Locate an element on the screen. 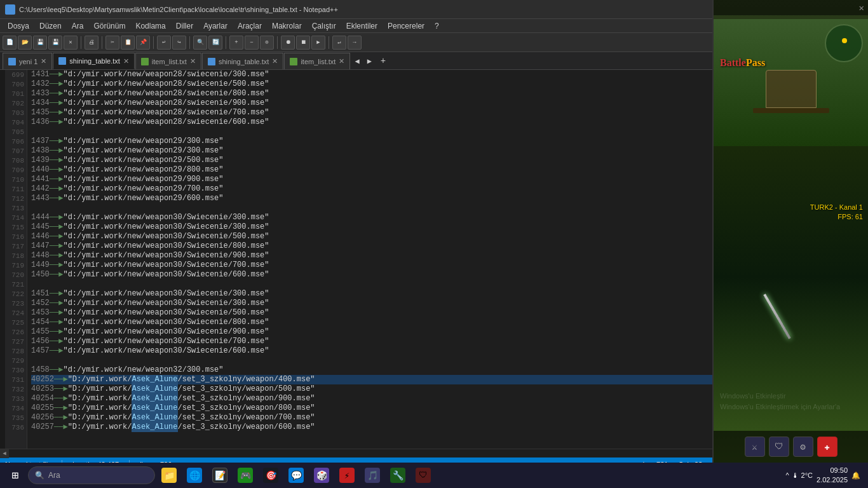 Image resolution: width=868 pixels, height=488 pixels. search-label: Ara is located at coordinates (55, 475).